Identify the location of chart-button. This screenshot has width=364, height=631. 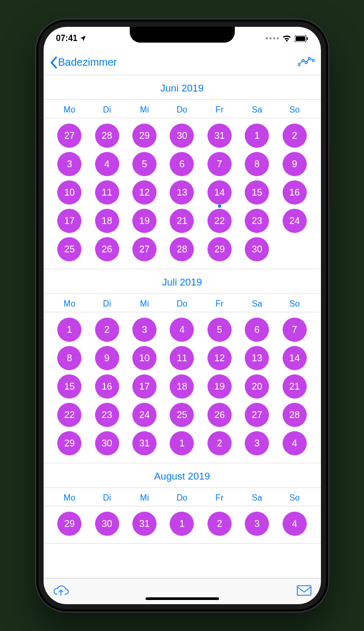
(306, 63).